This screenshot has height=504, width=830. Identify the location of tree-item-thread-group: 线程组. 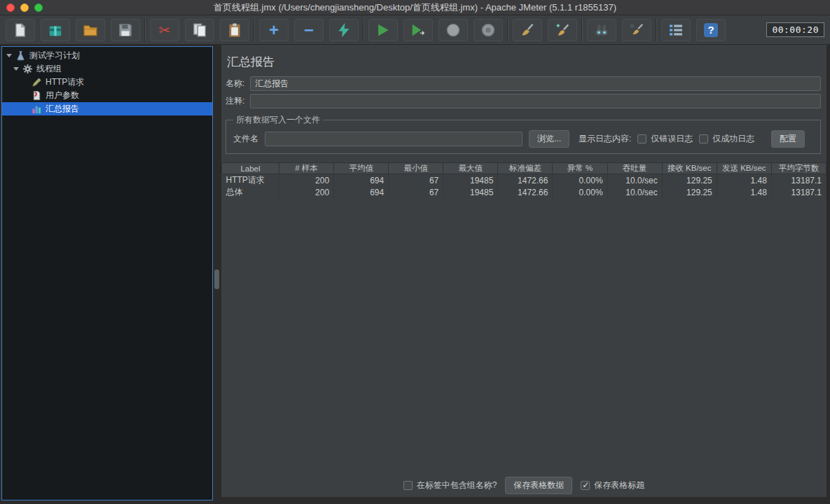
(107, 69).